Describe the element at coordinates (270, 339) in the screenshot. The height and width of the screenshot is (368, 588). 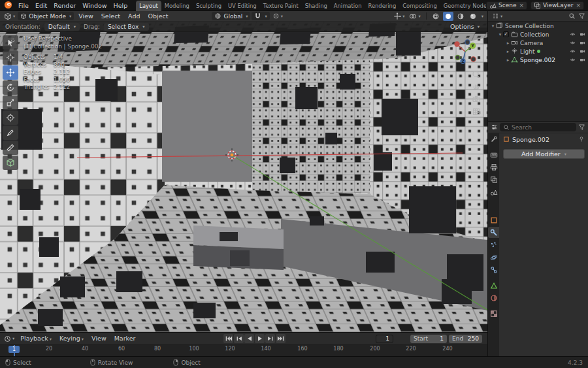
I see `next-keyframe-button` at that location.